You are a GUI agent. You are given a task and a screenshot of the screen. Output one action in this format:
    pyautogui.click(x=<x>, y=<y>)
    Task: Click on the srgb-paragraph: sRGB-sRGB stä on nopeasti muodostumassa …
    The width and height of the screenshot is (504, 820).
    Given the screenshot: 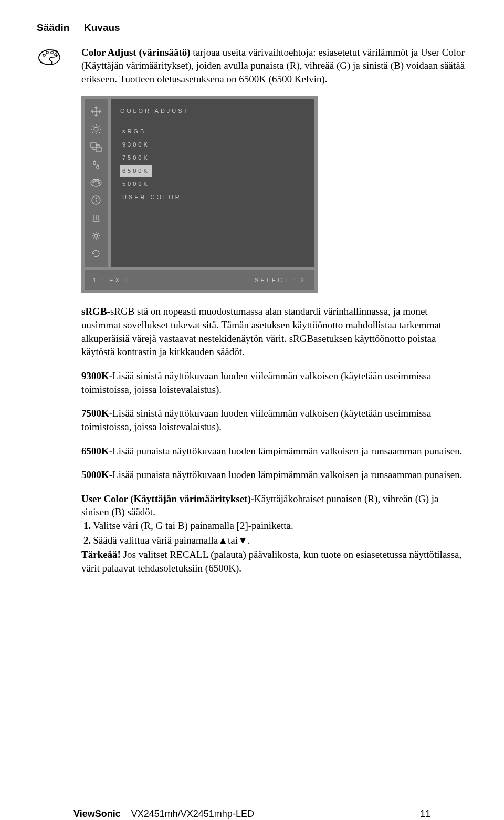 What is the action you would take?
    pyautogui.click(x=274, y=332)
    